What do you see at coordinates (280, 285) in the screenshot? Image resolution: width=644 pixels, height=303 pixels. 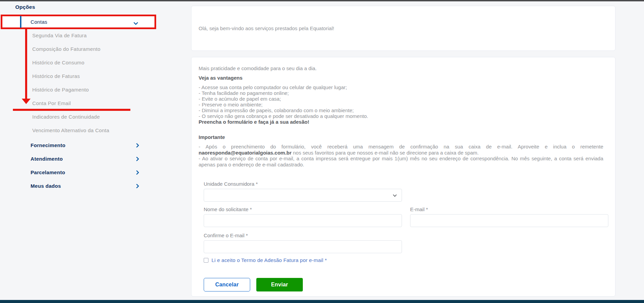 I see `submit-button: Enviar` at bounding box center [280, 285].